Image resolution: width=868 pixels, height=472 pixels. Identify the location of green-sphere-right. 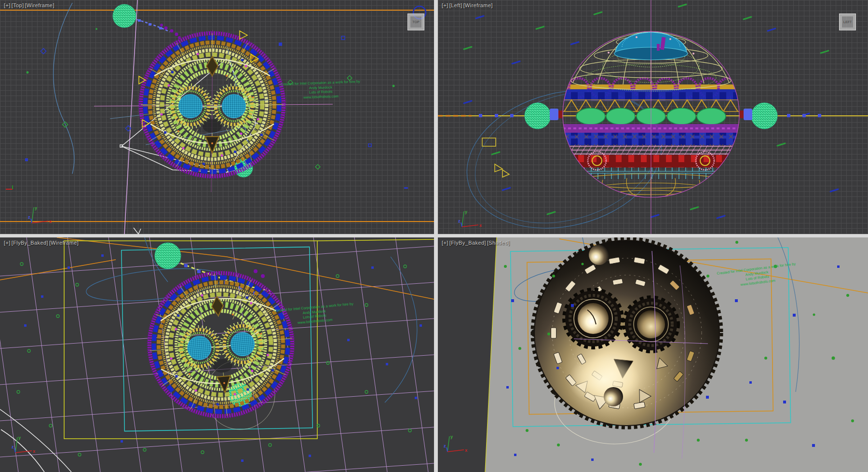
(764, 116).